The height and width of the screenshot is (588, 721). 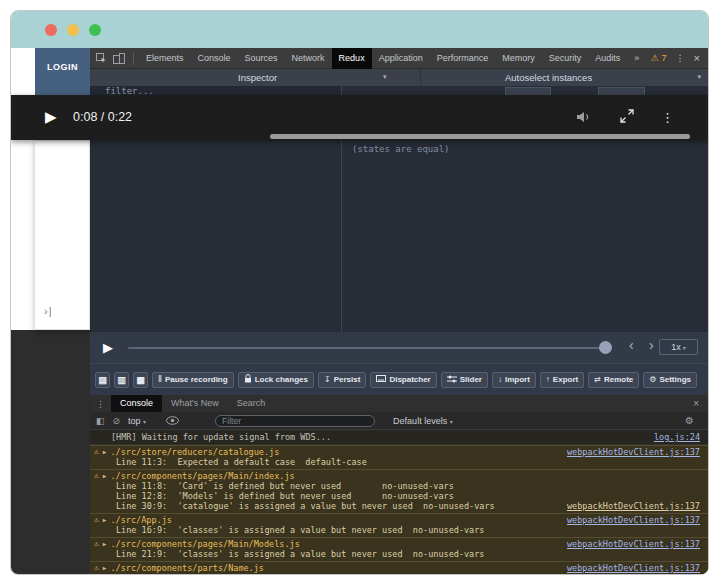 What do you see at coordinates (397, 496) in the screenshot?
I see `warning-detail: Line 12:8: 'Models' is defined but never…` at bounding box center [397, 496].